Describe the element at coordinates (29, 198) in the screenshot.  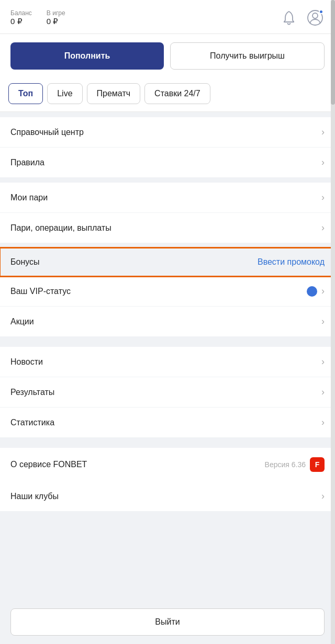
I see `menu-mybets-label: Мои пари` at that location.